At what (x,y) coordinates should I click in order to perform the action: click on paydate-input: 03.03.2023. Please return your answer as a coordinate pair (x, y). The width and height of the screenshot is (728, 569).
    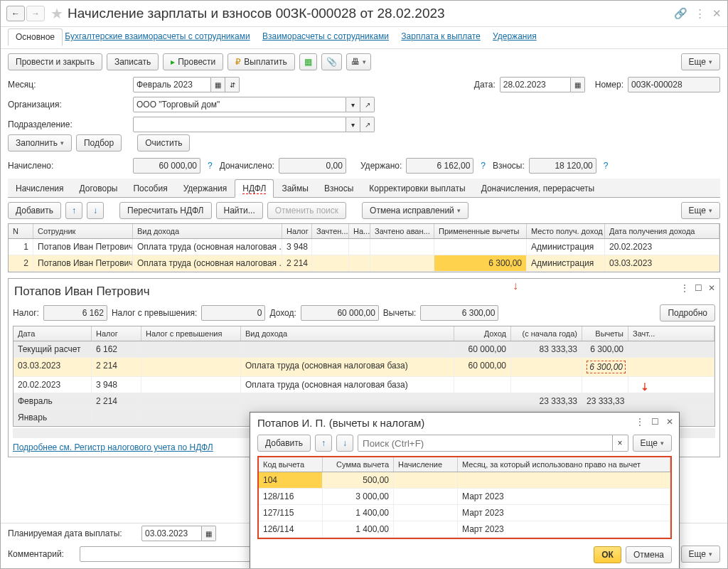
    Looking at the image, I should click on (172, 533).